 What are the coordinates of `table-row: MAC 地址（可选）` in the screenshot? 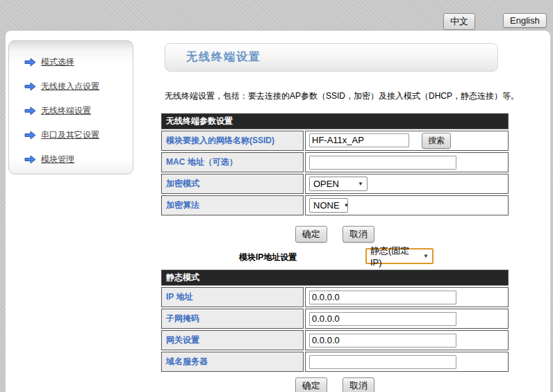 It's located at (335, 163).